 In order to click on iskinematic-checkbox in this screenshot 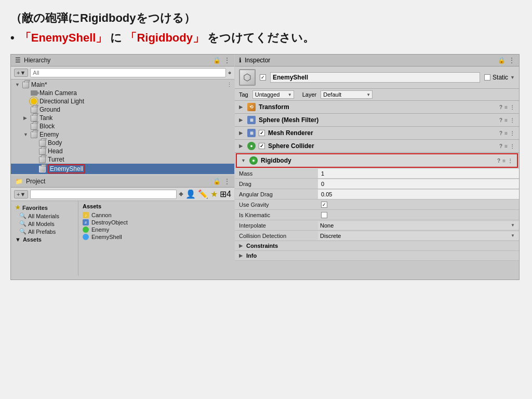, I will do `click(324, 215)`.